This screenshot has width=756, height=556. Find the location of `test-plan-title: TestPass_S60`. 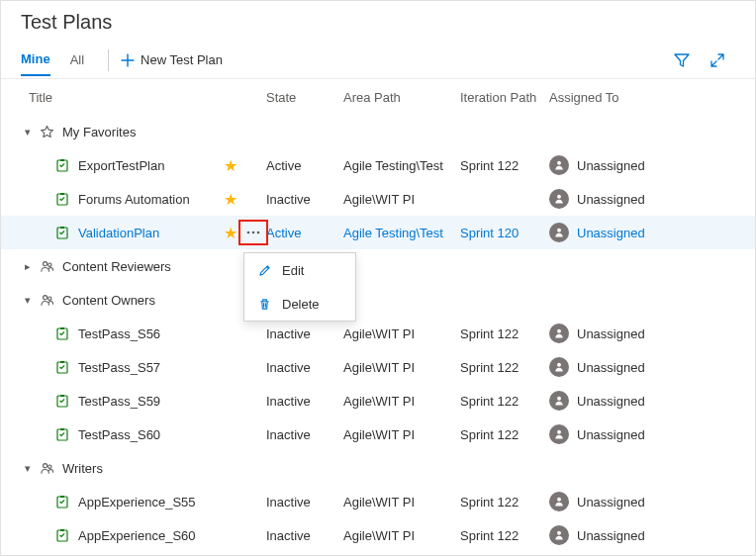

test-plan-title: TestPass_S60 is located at coordinates (149, 435).